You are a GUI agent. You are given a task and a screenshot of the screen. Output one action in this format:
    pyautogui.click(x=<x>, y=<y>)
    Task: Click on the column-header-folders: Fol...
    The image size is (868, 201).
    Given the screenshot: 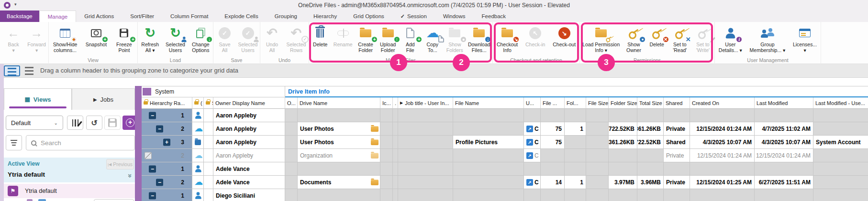 What is the action you would take?
    pyautogui.click(x=575, y=103)
    